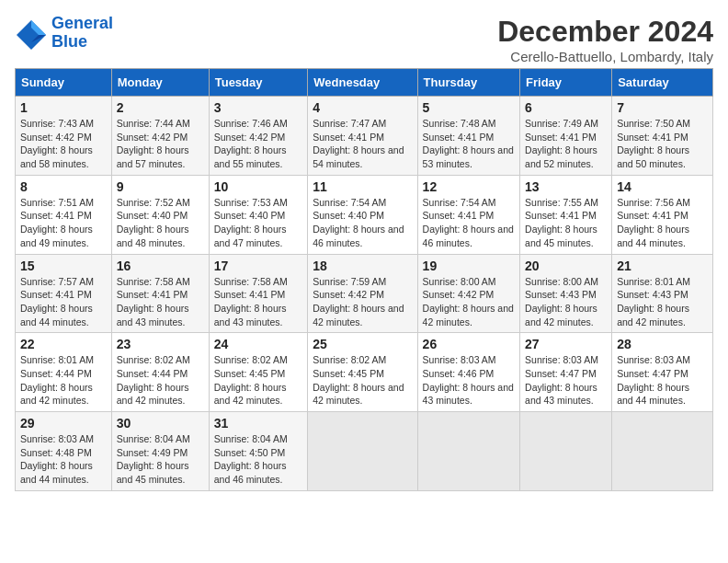  I want to click on week-row-2: 8 Sunrise: 7:51 AMSunset: 4:41 PMDayligh…, so click(364, 214).